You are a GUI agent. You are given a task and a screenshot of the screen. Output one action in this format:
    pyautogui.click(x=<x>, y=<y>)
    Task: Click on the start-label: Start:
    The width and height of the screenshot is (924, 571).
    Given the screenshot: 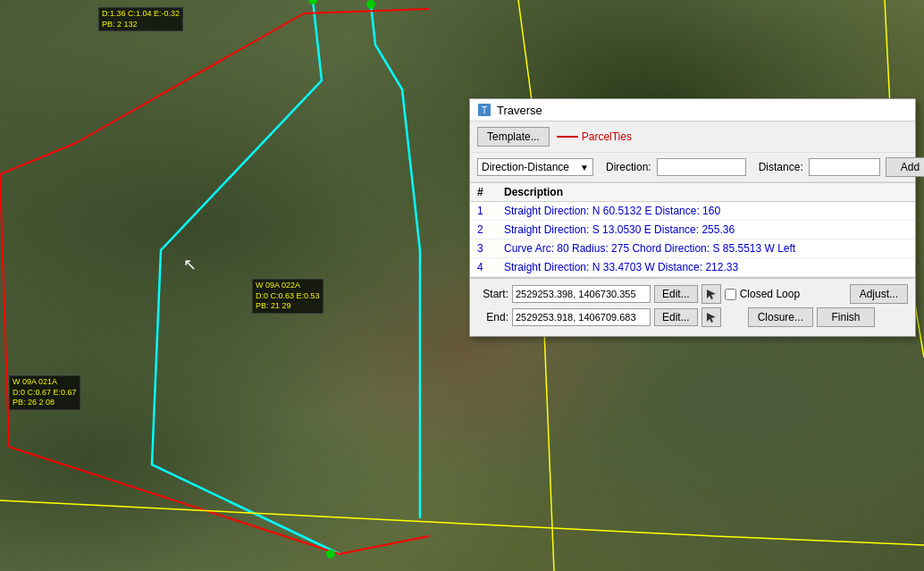 What is the action you would take?
    pyautogui.click(x=493, y=294)
    